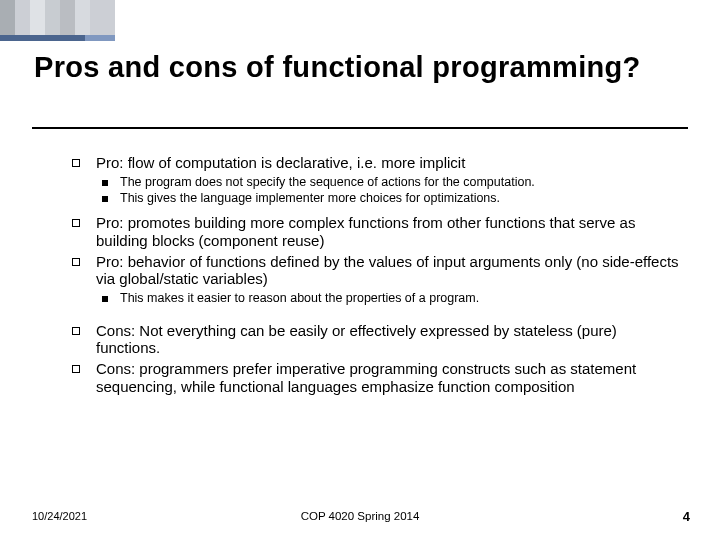 This screenshot has height=540, width=720. Describe the element at coordinates (375, 298) in the screenshot. I see `bullet-level2: This makes it easier to reason about the…` at that location.